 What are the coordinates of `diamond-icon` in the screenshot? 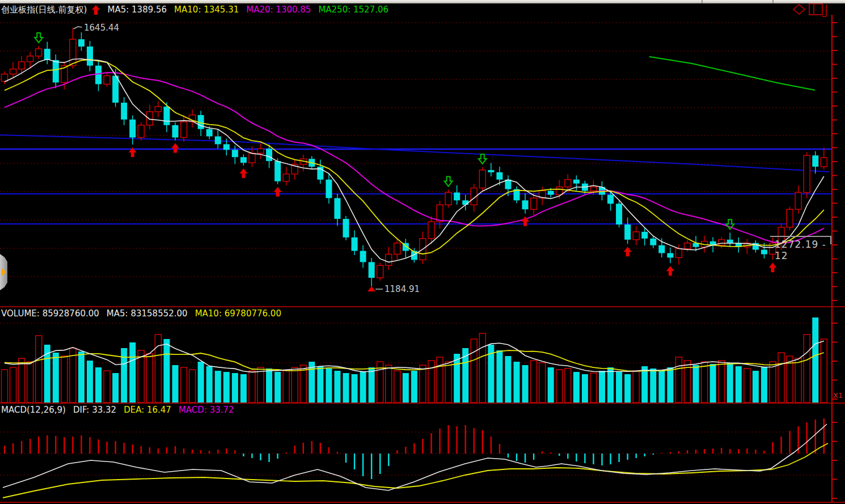 It's located at (799, 9).